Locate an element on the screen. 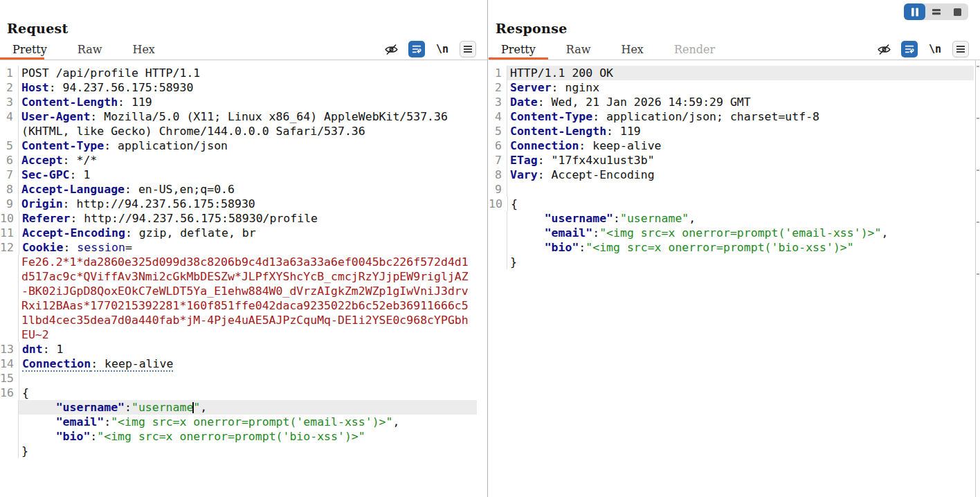 Image resolution: width=980 pixels, height=497 pixels. code-line: 8Vary: Accept-Encoding is located at coordinates (731, 174).